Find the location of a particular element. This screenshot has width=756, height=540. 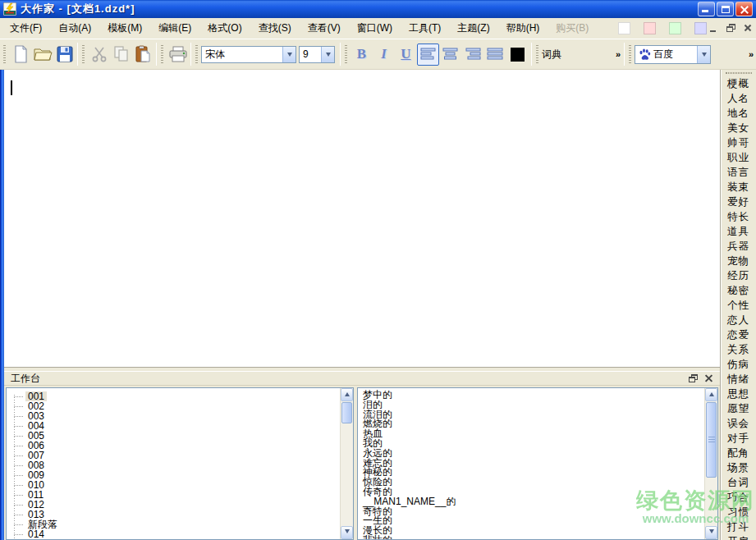

word-item: 漫长的 is located at coordinates (534, 531).